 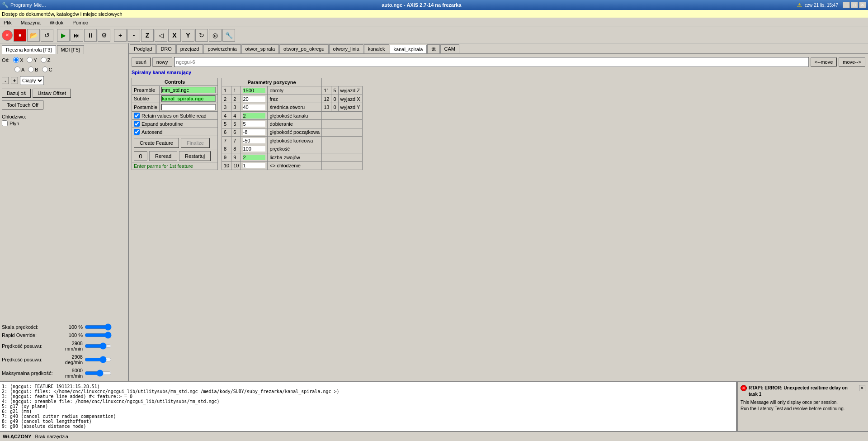 I want to click on subfile-input, so click(x=189, y=99).